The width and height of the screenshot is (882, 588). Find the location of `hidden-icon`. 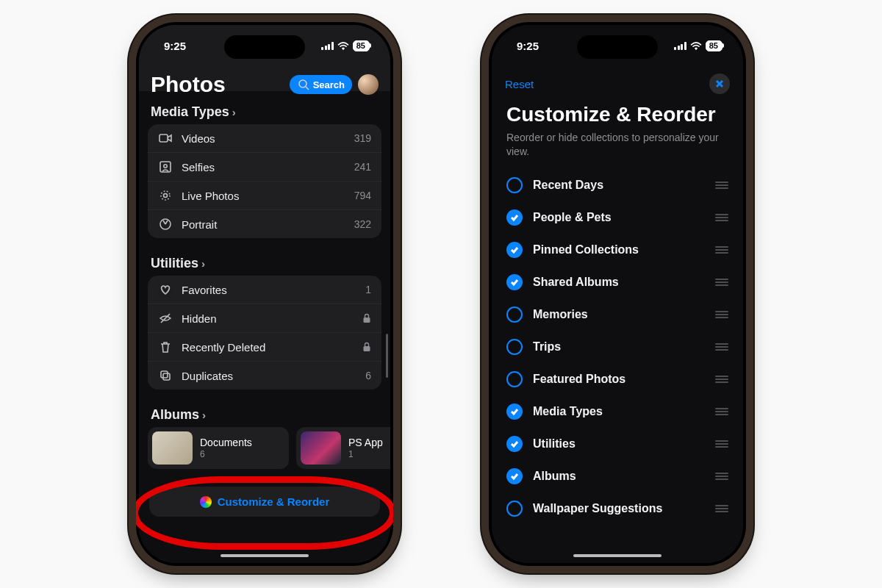

hidden-icon is located at coordinates (165, 318).